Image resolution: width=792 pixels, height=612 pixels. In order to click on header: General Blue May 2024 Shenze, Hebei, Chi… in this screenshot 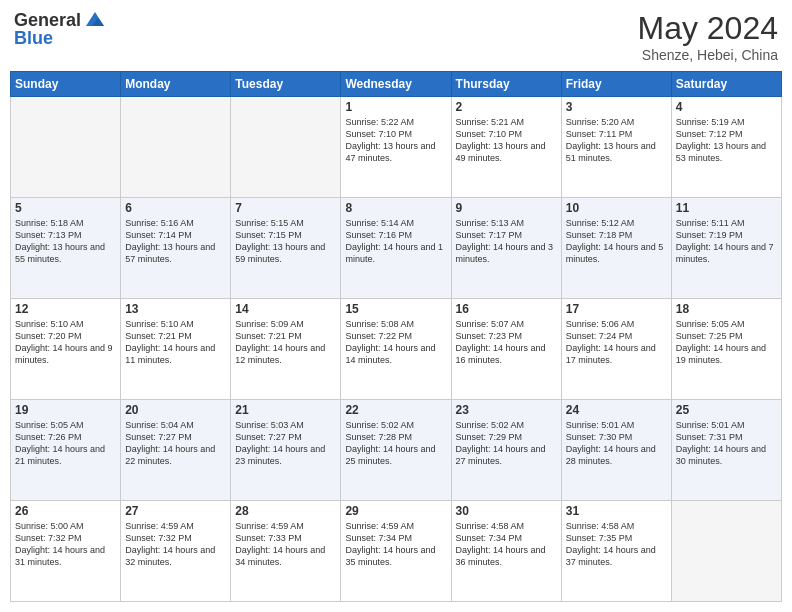, I will do `click(396, 36)`.